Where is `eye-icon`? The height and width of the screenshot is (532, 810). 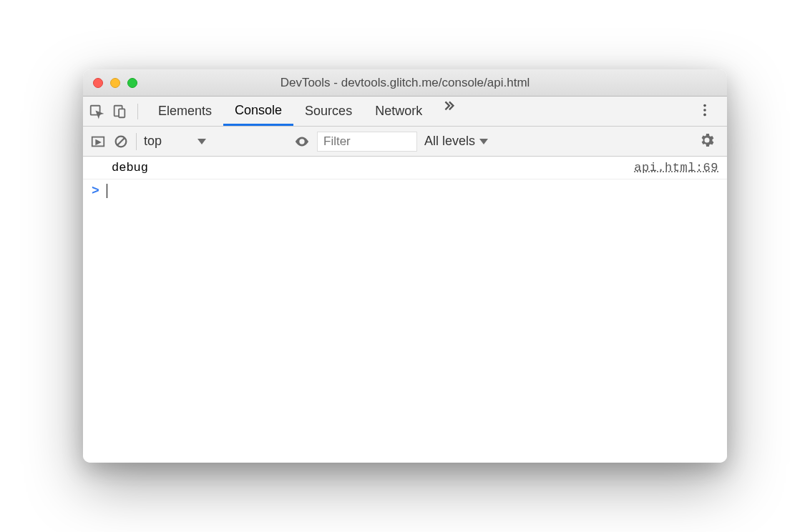
eye-icon is located at coordinates (302, 142).